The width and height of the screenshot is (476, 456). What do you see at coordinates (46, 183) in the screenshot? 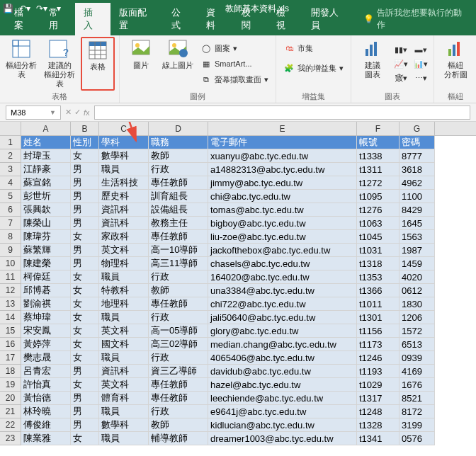
I see `cell: 蘇宣銘` at bounding box center [46, 183].